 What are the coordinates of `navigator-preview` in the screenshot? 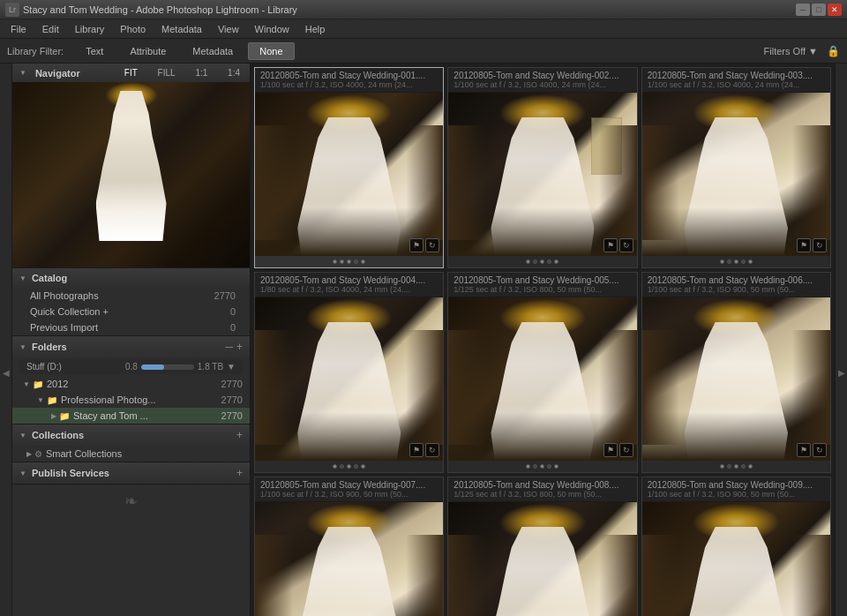 It's located at (131, 175).